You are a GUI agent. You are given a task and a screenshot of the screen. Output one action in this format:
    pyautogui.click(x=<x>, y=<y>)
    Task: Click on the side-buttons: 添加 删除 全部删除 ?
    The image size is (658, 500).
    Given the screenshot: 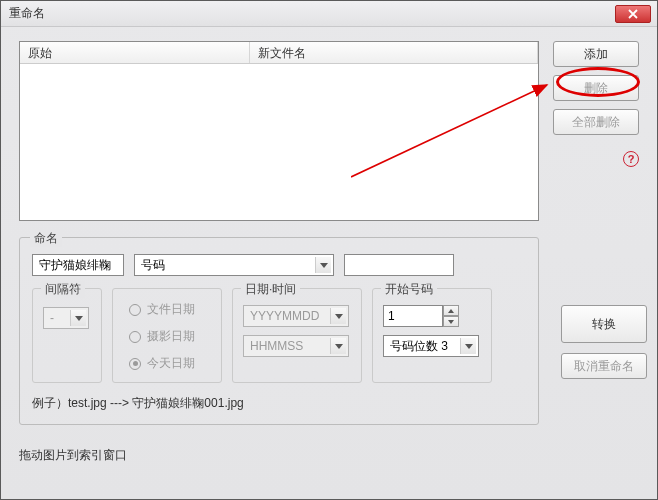 What is the action you would take?
    pyautogui.click(x=596, y=131)
    